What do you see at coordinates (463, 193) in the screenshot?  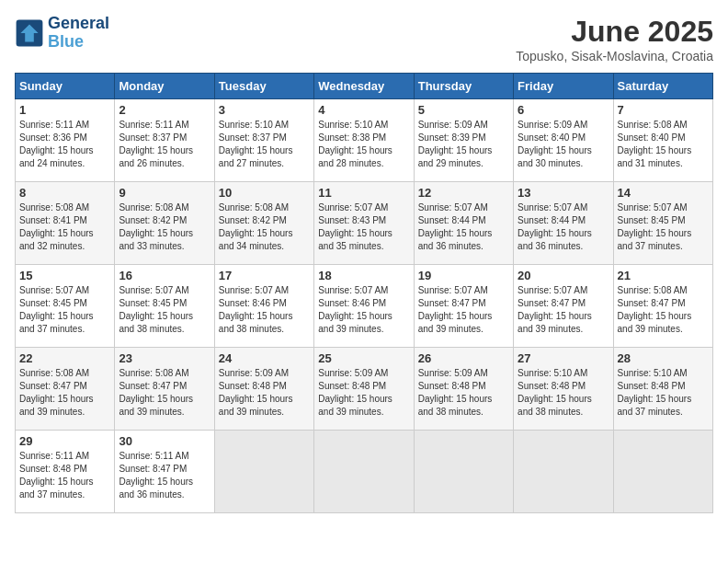 I see `day-number: 12` at bounding box center [463, 193].